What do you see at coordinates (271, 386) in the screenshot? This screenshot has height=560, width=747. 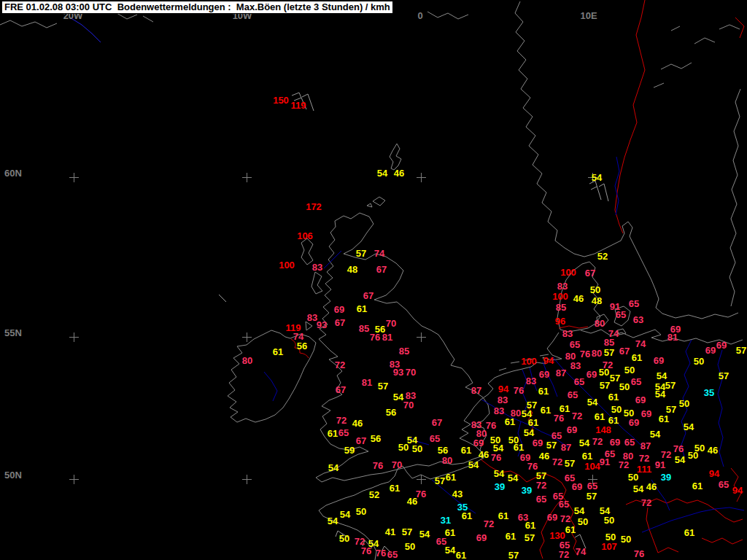 I see `river-ireland` at bounding box center [271, 386].